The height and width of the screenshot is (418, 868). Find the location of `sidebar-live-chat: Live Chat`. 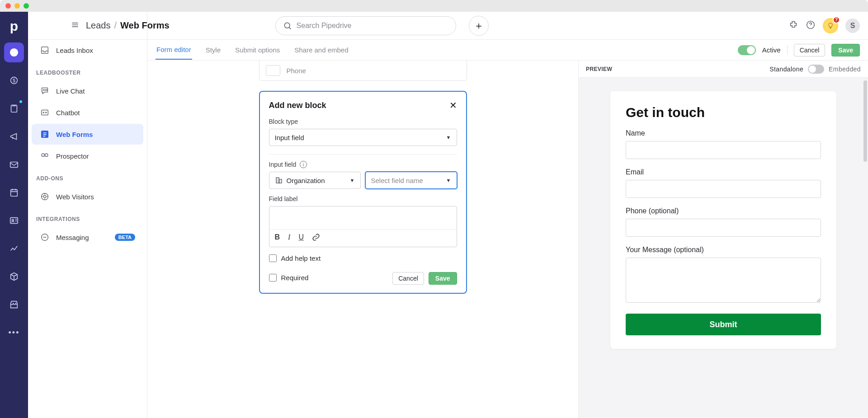

sidebar-live-chat: Live Chat is located at coordinates (88, 91).